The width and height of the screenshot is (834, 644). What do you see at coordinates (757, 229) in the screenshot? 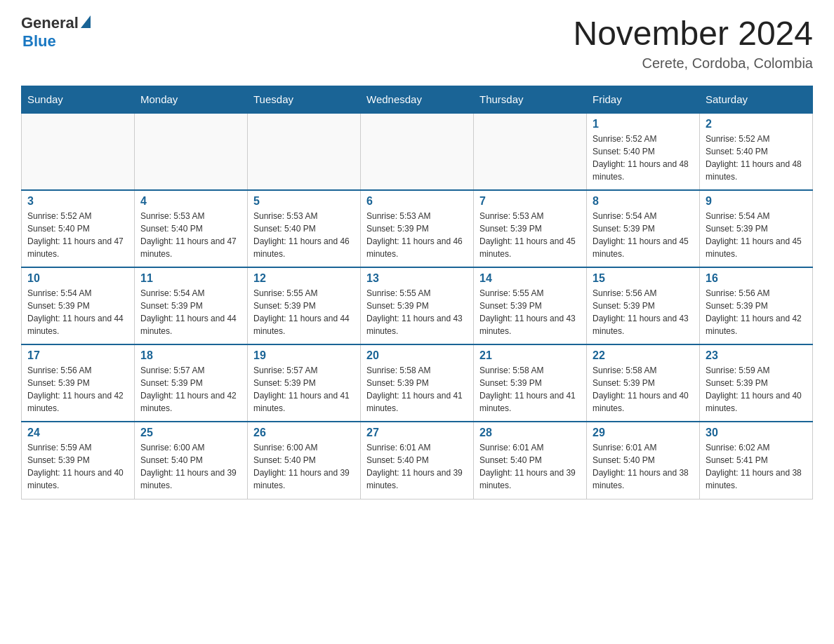
I see `calendar-cell: 9Sunrise: 5:54 AM Sunset: 5:39 PM Daylig…` at bounding box center [757, 229].